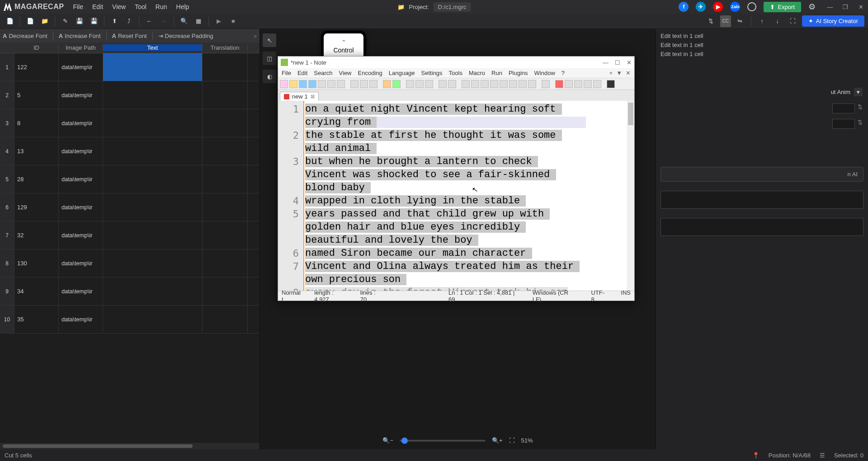 The image size is (868, 461). What do you see at coordinates (752, 7) in the screenshot?
I see `globe-icon` at bounding box center [752, 7].